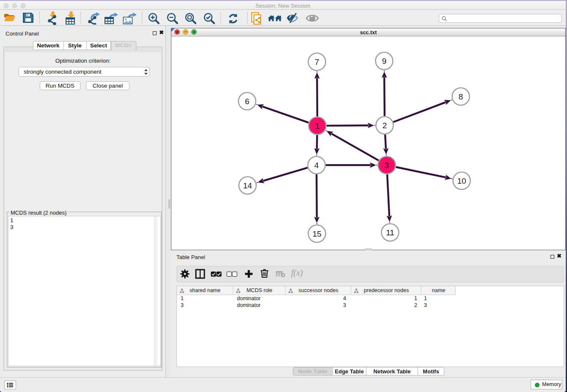 This screenshot has width=567, height=392. Describe the element at coordinates (461, 97) in the screenshot. I see `svg-text: 8` at that location.